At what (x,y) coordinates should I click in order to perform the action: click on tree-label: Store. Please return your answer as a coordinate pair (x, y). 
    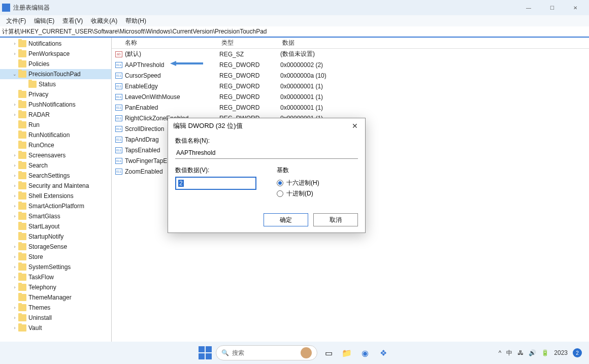
    Looking at the image, I should click on (36, 257).